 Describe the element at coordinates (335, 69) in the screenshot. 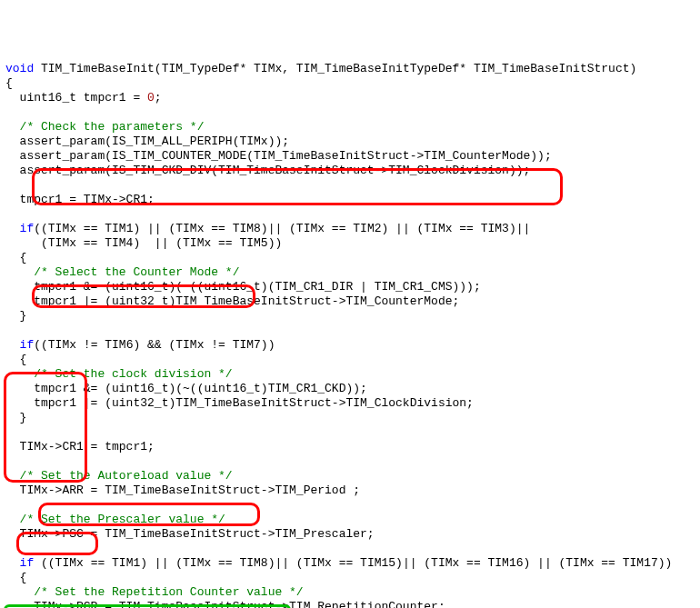

I see `code-text: TIM_TimeBaseInit(TIM_TypeDef* TIMx, TIM_…` at that location.